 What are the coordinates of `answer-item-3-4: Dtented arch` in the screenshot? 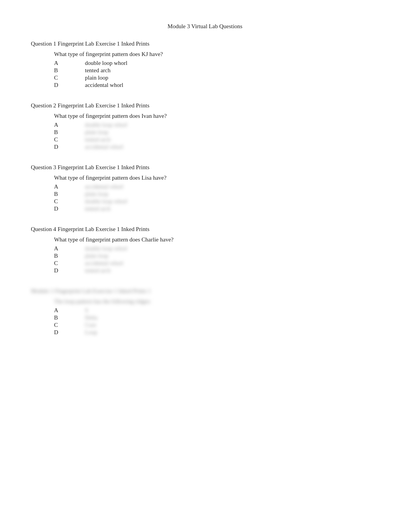 It's located at (217, 209).